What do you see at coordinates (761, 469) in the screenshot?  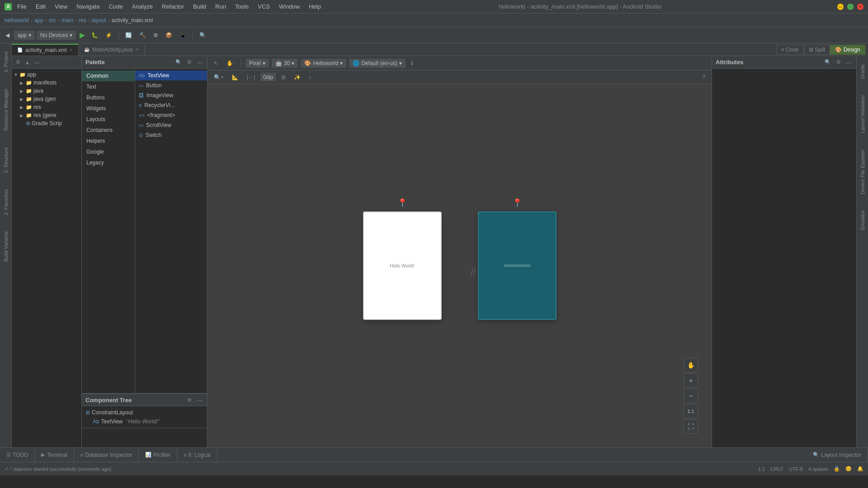 I see `status-position: 1:1` at bounding box center [761, 469].